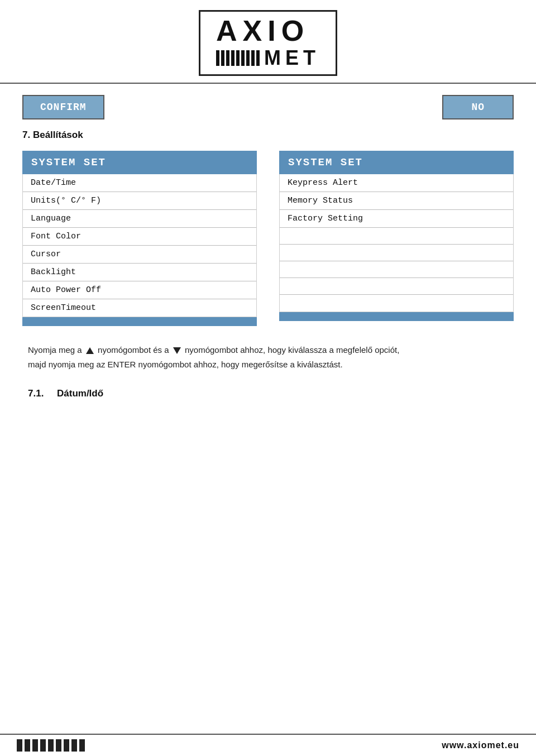 The image size is (536, 756). Describe the element at coordinates (268, 135) in the screenshot. I see `section-heading: 7. Beállítások` at that location.